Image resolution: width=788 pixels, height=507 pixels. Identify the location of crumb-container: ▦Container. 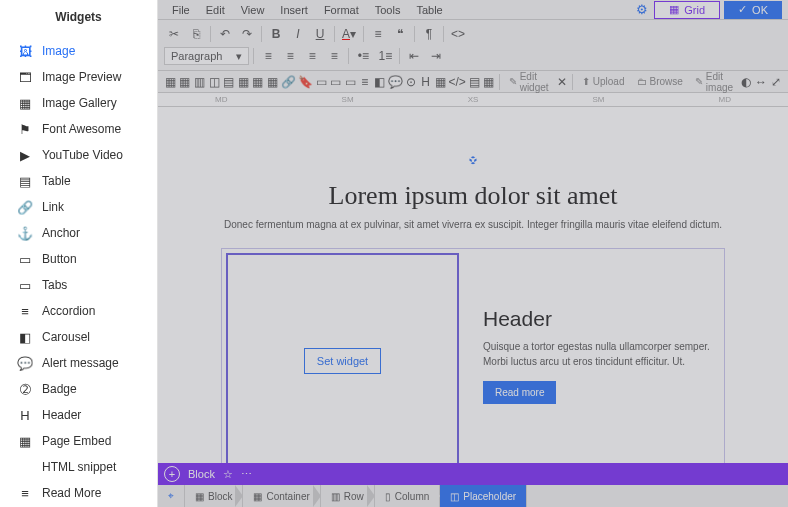
(282, 496).